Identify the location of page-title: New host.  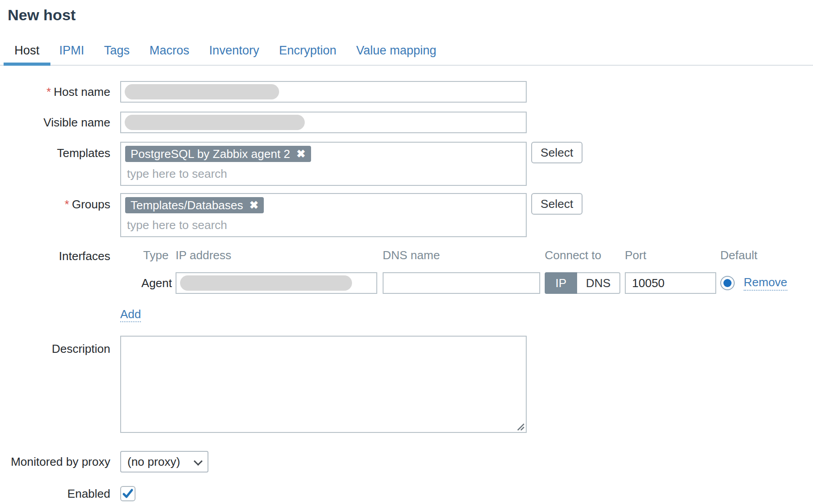
(411, 15).